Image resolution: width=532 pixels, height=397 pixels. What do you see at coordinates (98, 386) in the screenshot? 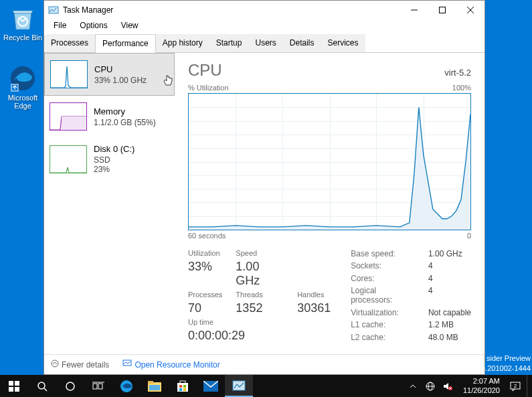
I see `taskview-button` at bounding box center [98, 386].